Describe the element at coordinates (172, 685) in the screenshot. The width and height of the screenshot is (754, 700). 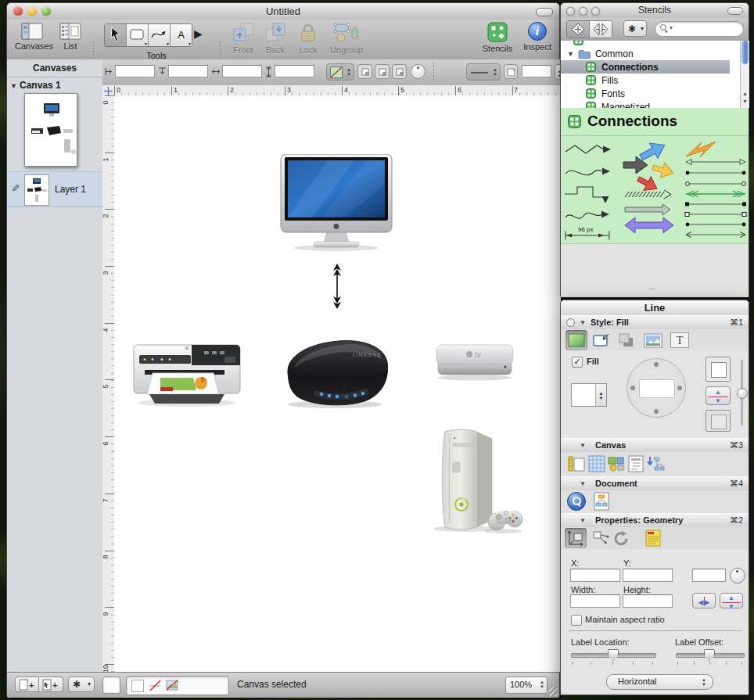
I see `no-image-swatch` at that location.